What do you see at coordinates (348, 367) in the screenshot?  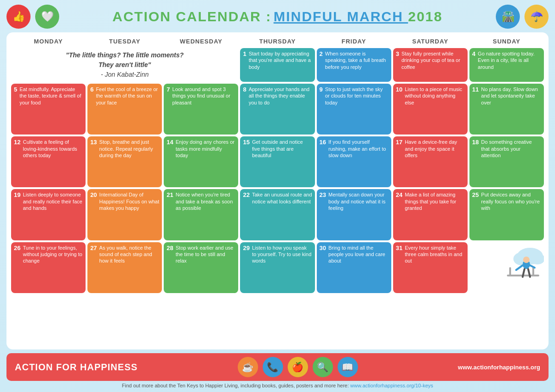 I see `footer-icon-book: 📖` at bounding box center [348, 367].